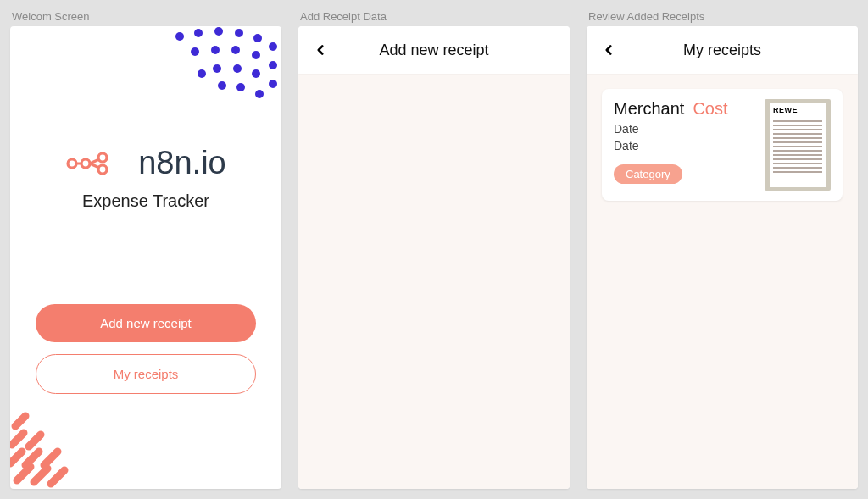 This screenshot has width=868, height=499. What do you see at coordinates (685, 146) in the screenshot?
I see `receipt-date-2: Date` at bounding box center [685, 146].